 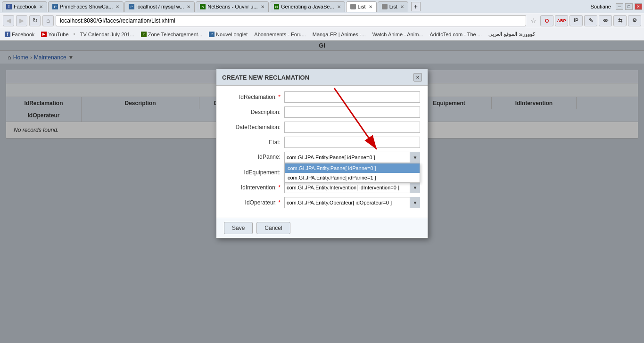 I want to click on tab-close-mysql: ✕, so click(x=189, y=7).